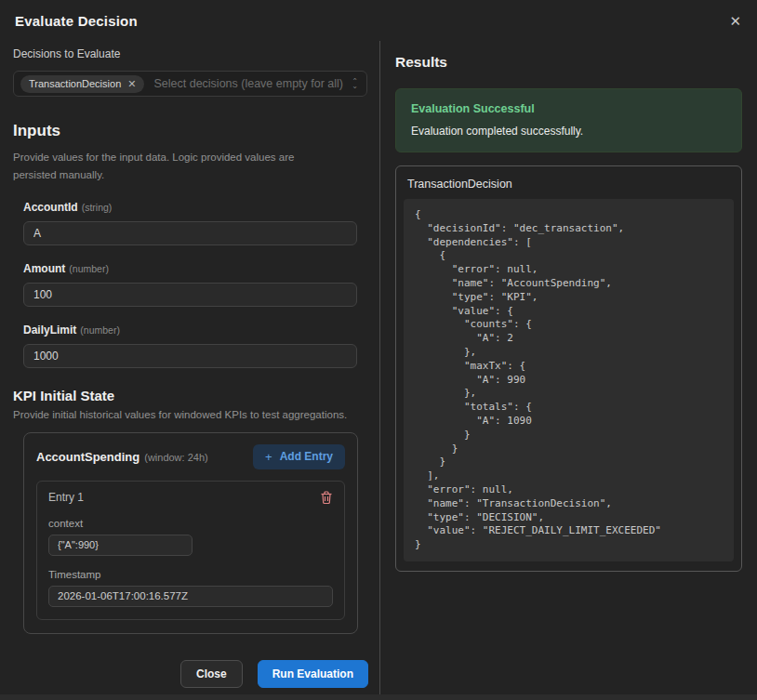 The height and width of the screenshot is (700, 757). What do you see at coordinates (569, 131) in the screenshot?
I see `status-message: Evaluation completed successfully.` at bounding box center [569, 131].